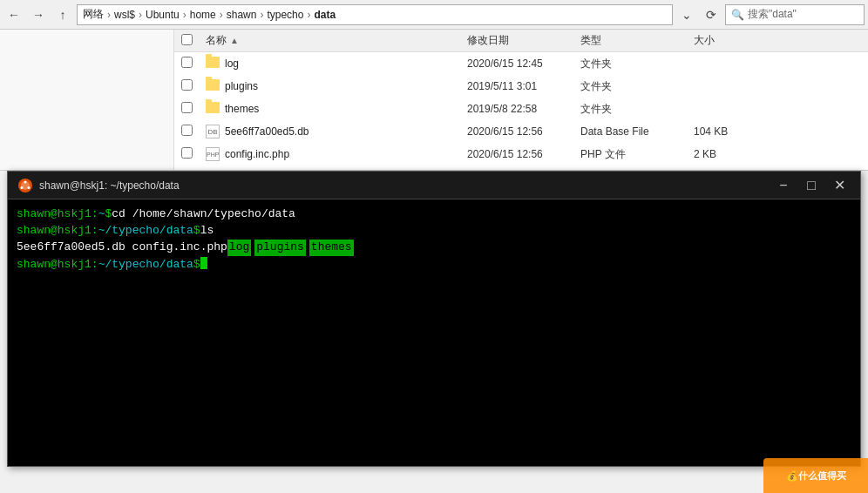 The height and width of the screenshot is (493, 868). I want to click on file-date: 2019/5/11 3:01, so click(524, 86).